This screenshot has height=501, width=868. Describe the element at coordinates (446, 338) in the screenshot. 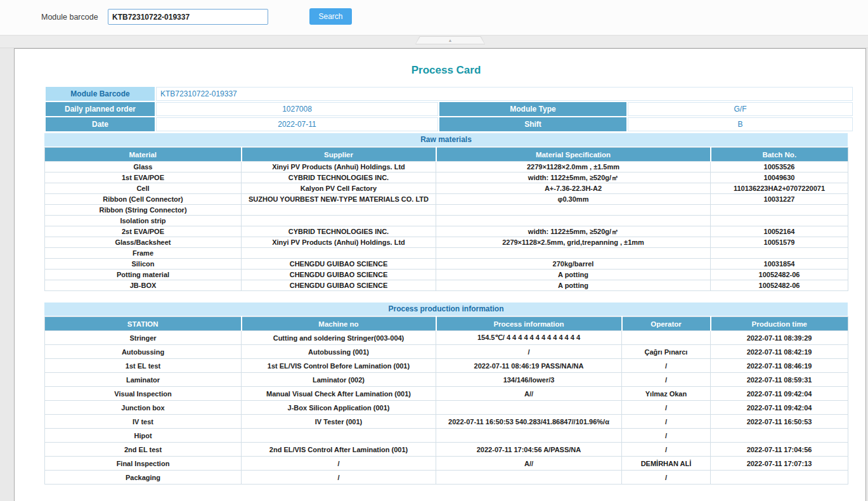

I see `table-row: StringerCutting and soldering Stringer(0…` at that location.